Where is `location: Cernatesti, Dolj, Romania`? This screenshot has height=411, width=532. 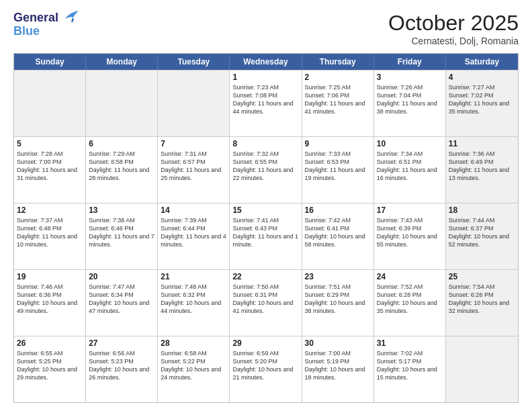 location: Cernatesti, Dolj, Romania is located at coordinates (453, 41).